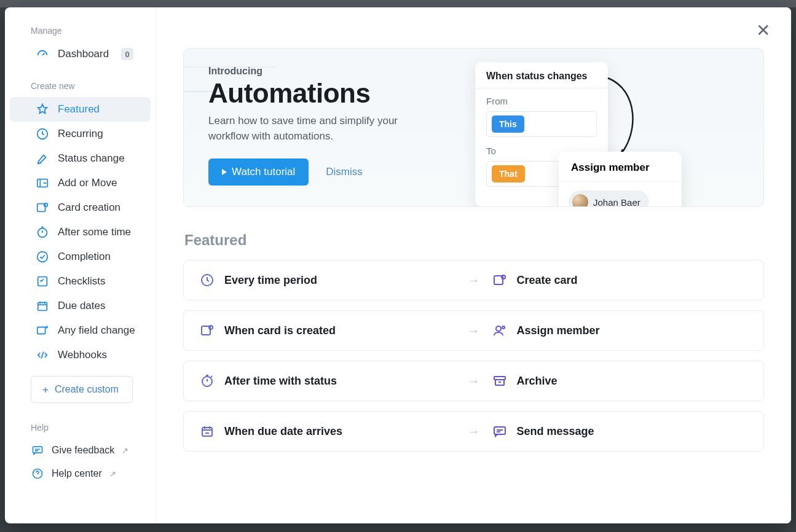 The width and height of the screenshot is (796, 532). I want to click on code-icon, so click(42, 355).